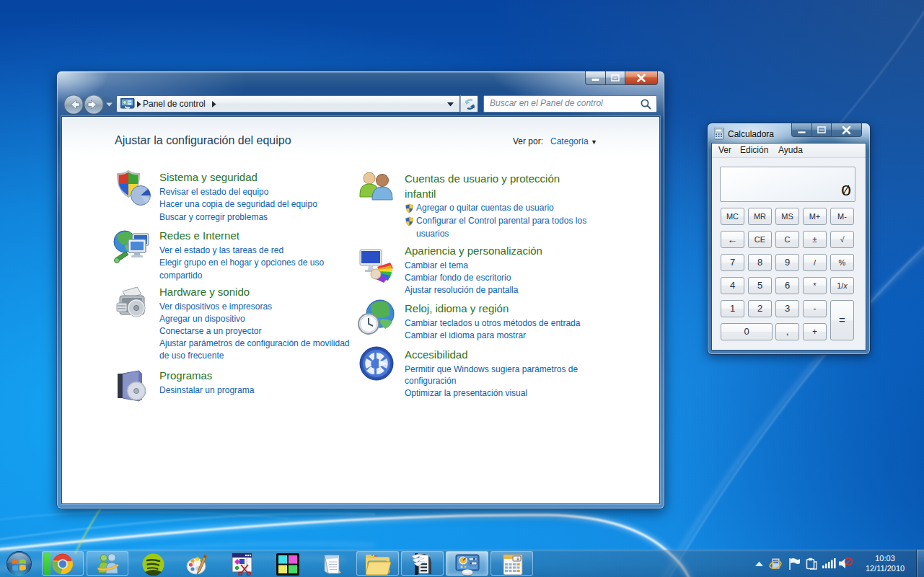 The image size is (924, 577). What do you see at coordinates (518, 560) in the screenshot?
I see `svg-text: 8` at bounding box center [518, 560].